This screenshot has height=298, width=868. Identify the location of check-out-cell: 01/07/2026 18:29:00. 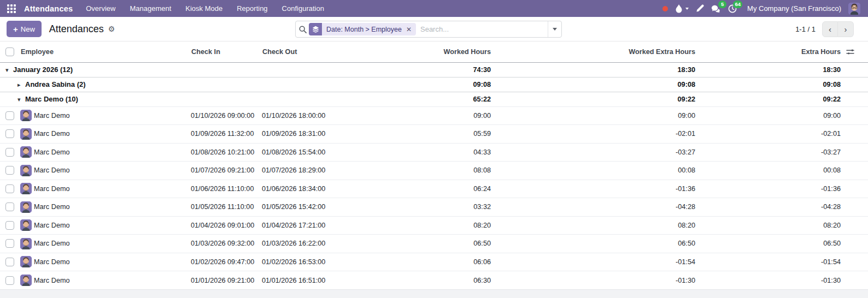
(297, 171).